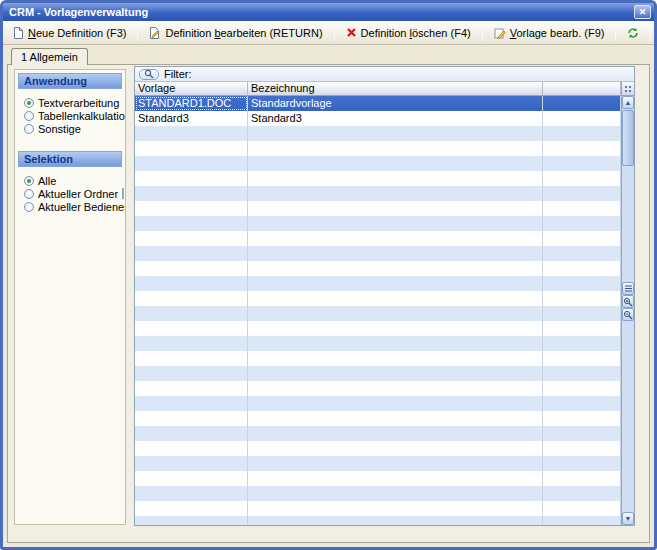 The image size is (657, 550). I want to click on radio-option-sonstige: Sonstige, so click(70, 128).